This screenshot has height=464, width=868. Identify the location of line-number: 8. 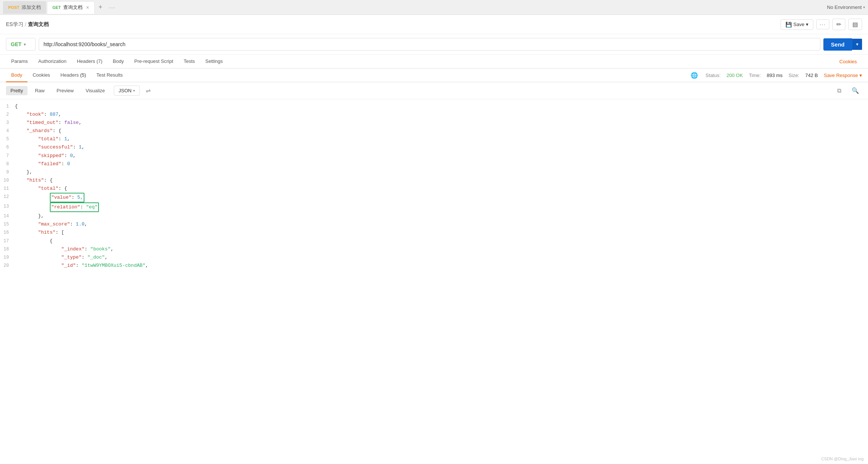
(8, 164).